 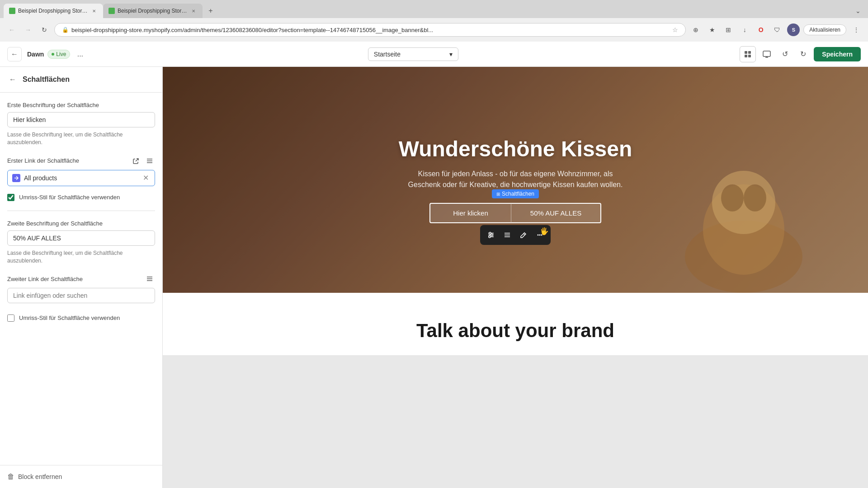 I want to click on brand-section: Talk about your brand, so click(x=515, y=324).